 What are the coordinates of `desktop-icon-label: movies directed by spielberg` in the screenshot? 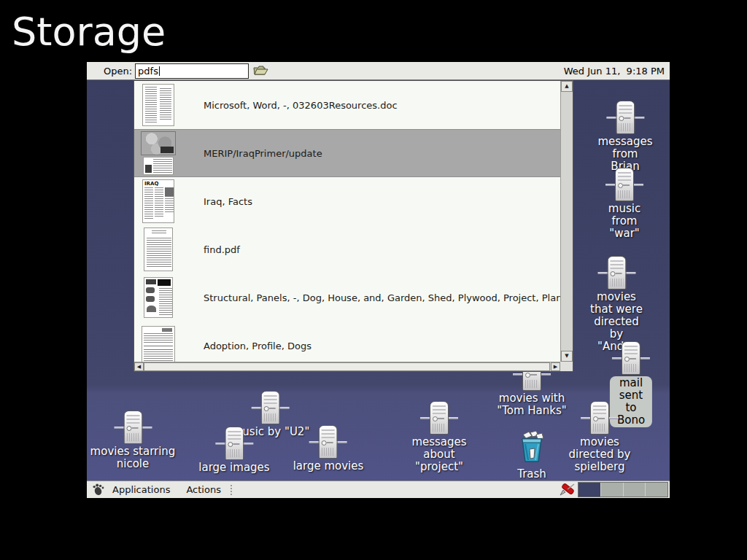 It's located at (600, 455).